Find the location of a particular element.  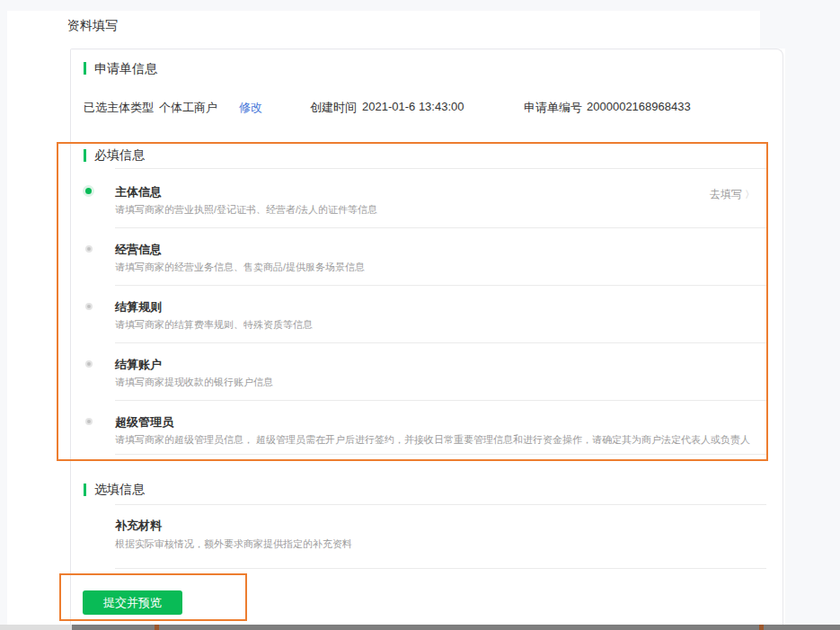

subject-type-value: 个体工商户 is located at coordinates (189, 108).